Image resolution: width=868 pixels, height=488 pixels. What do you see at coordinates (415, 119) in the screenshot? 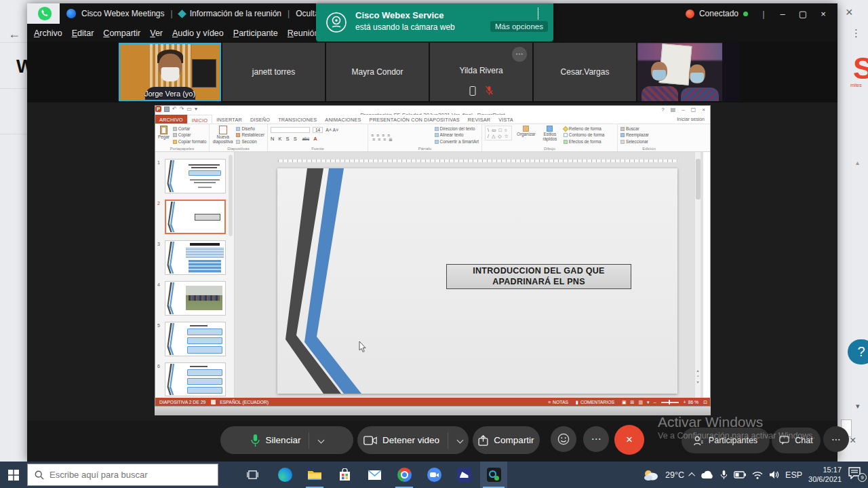
I see `tab-presentacion: PRESENTACIÓN CON DIAPOSITIVAS` at bounding box center [415, 119].